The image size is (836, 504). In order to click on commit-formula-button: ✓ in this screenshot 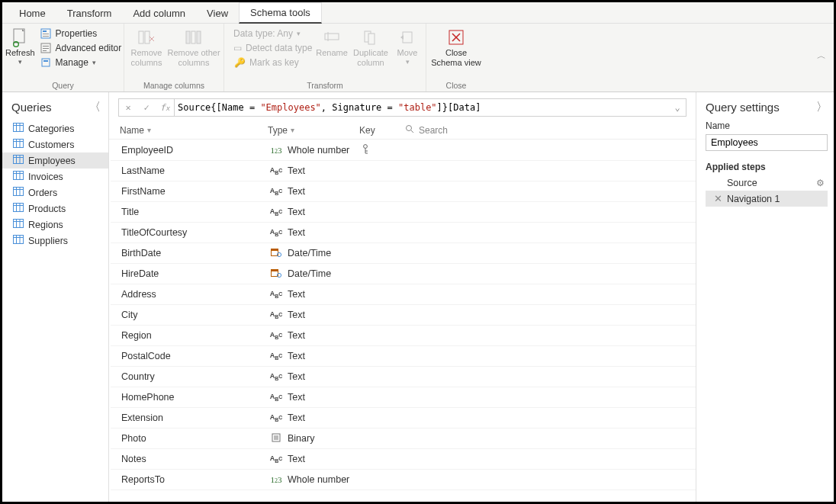, I will do `click(146, 108)`.